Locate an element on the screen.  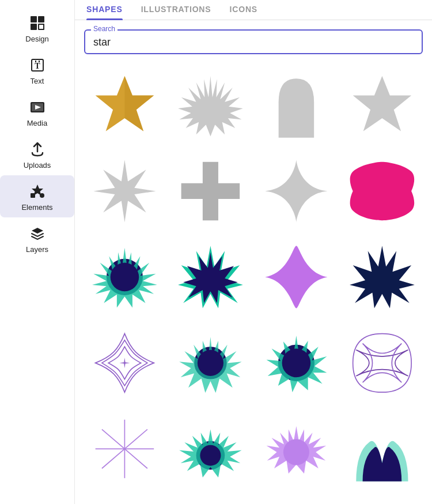
design-icon is located at coordinates (37, 23).